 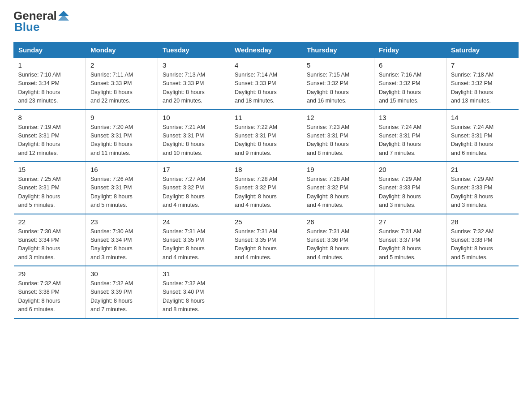 What do you see at coordinates (194, 88) in the screenshot?
I see `day-info: Sunrise: 7:13 AMSunset: 3:33 PMDaylight:…` at bounding box center [194, 88].